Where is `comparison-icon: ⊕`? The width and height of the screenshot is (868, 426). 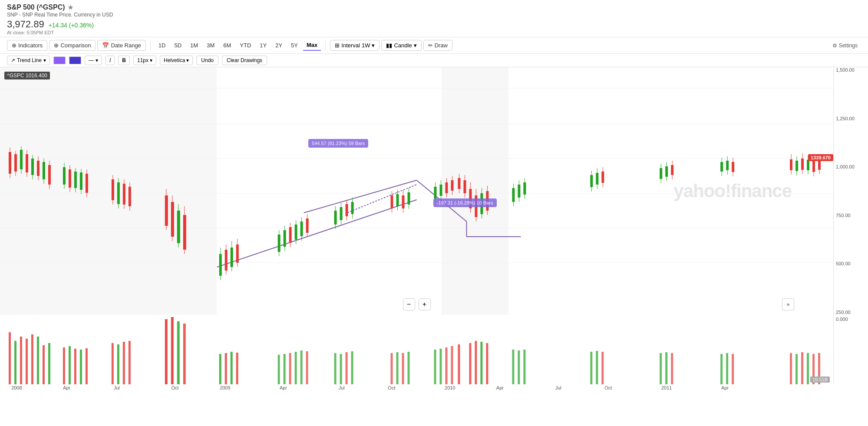 comparison-icon: ⊕ is located at coordinates (56, 45).